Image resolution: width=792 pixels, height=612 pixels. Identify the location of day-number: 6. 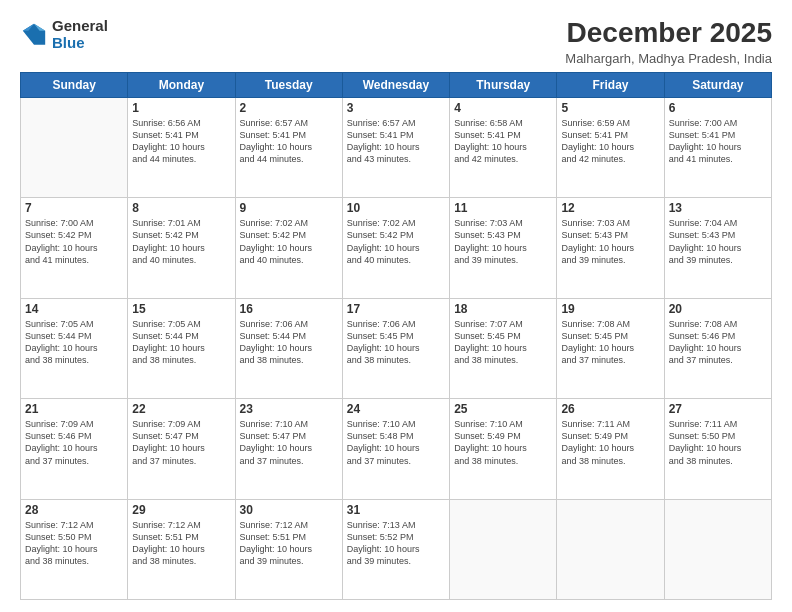
(718, 108).